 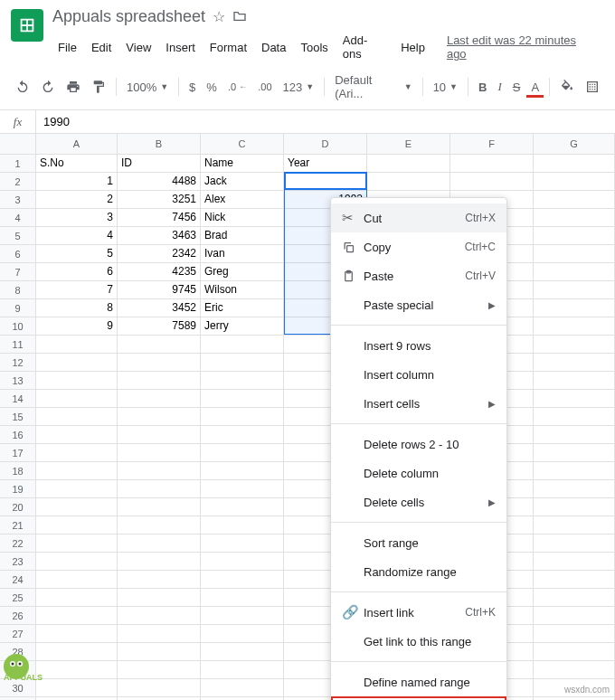 What do you see at coordinates (77, 254) in the screenshot?
I see `cell: 5` at bounding box center [77, 254].